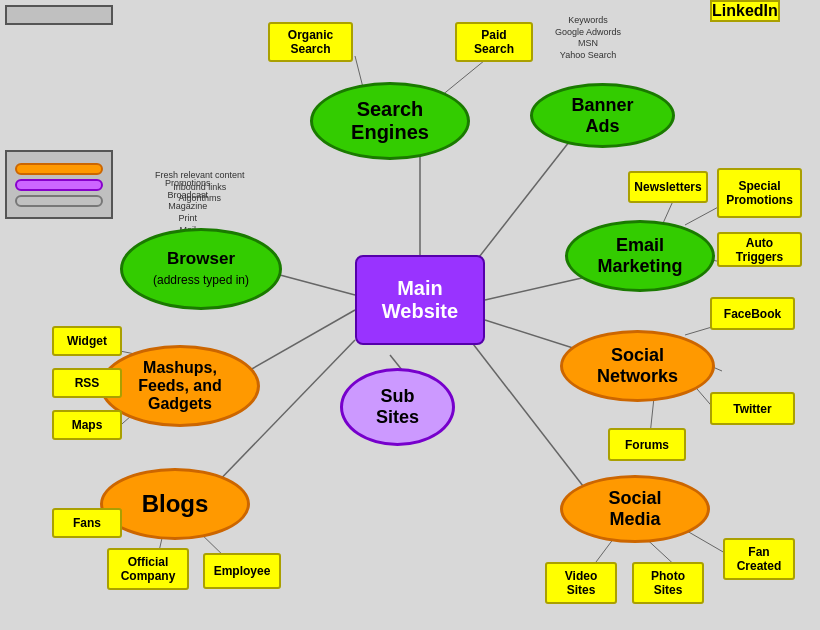  I want to click on auto-triggers-label: AutoTriggers, so click(760, 250).